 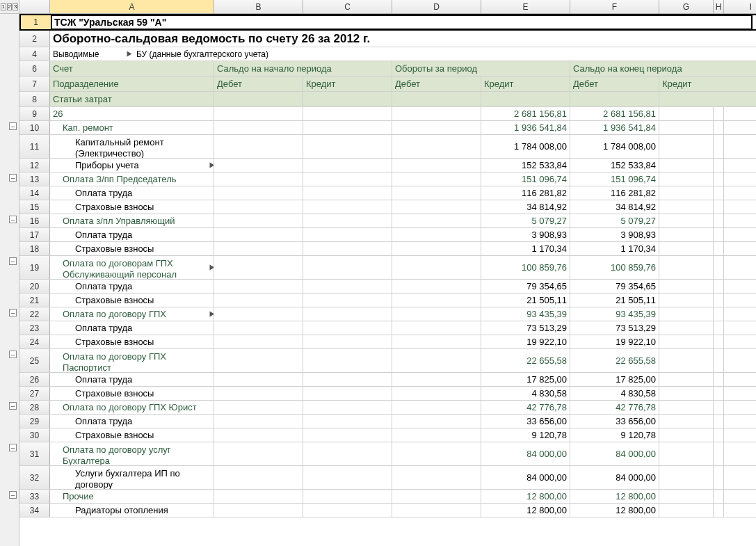 What do you see at coordinates (132, 314) in the screenshot?
I see `cell-label: Оплата по договору ГПХ` at bounding box center [132, 314].